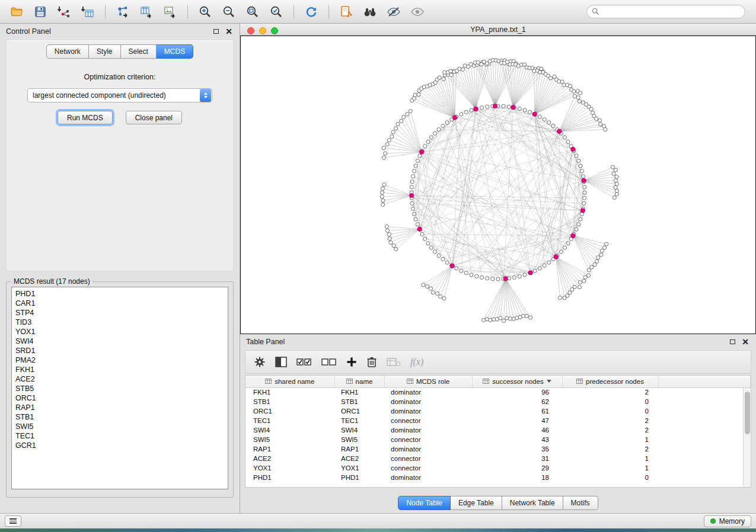 This screenshot has width=756, height=532. I want to click on table-row: SWI4SWI4dominator462, so click(498, 430).